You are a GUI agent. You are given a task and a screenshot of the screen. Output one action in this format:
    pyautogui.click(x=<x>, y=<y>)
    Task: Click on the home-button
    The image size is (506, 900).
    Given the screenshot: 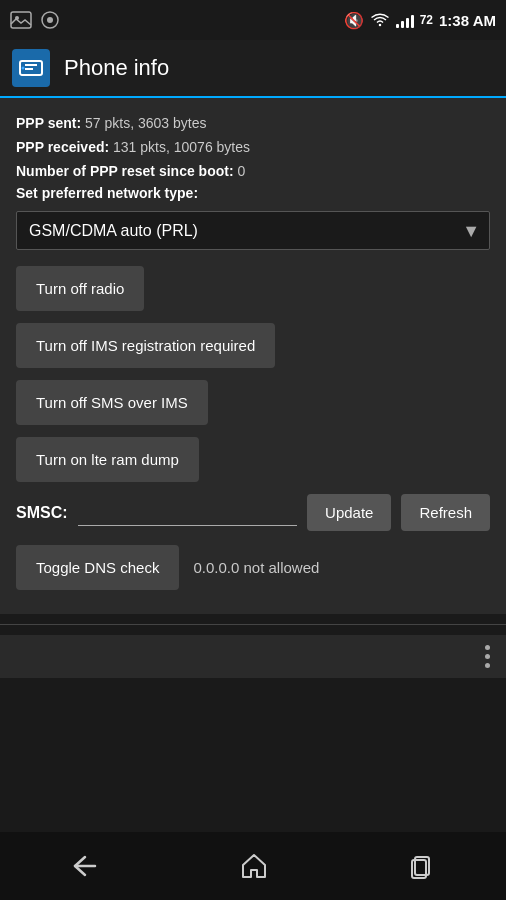 What is the action you would take?
    pyautogui.click(x=254, y=866)
    